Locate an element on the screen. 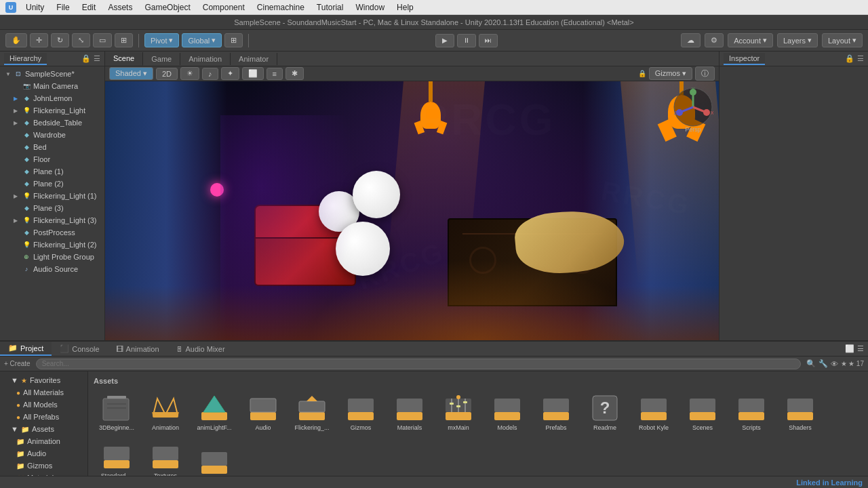 Image resolution: width=868 pixels, height=488 pixels. asset-scripts: Scripts is located at coordinates (751, 412).